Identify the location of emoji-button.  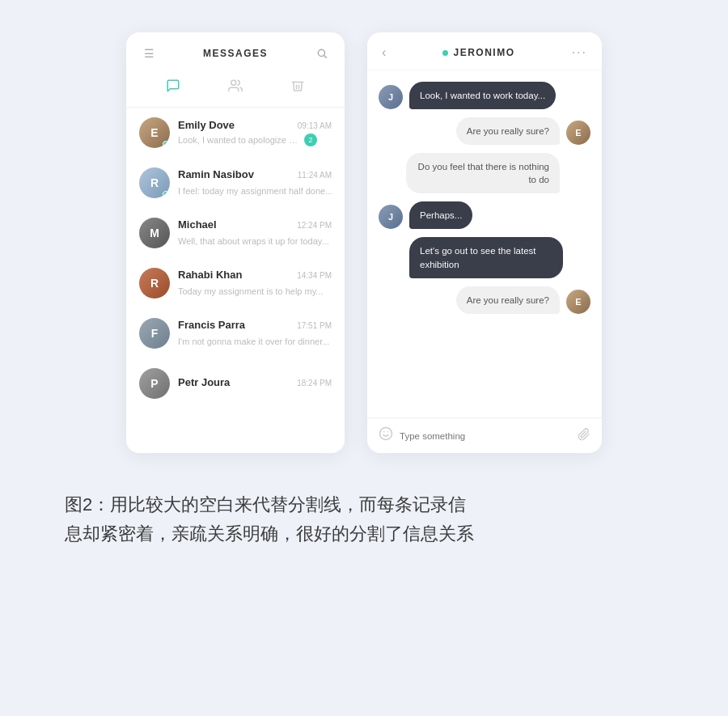
(386, 435).